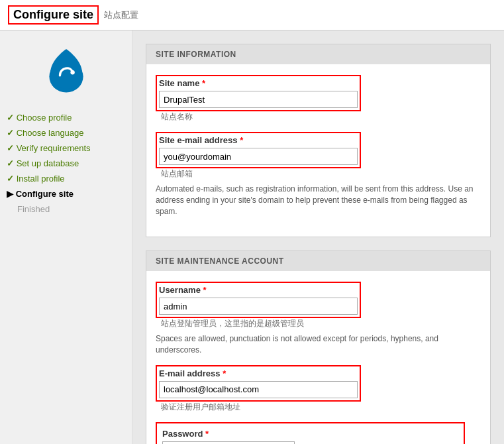 Image resolution: width=504 pixels, height=444 pixels. I want to click on site-email-required: *, so click(241, 140).